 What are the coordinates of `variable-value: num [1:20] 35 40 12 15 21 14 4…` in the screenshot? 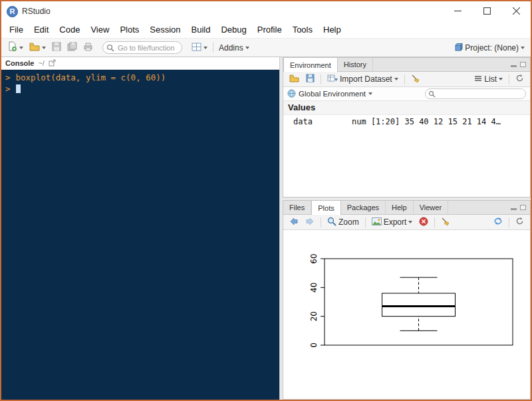 It's located at (426, 122).